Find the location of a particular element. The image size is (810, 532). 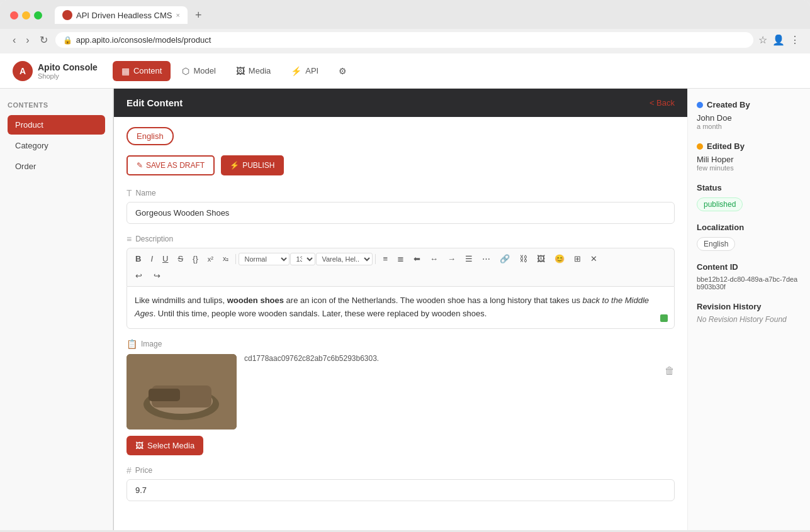

toolbar-font-select: Varela, Hel... is located at coordinates (344, 259).